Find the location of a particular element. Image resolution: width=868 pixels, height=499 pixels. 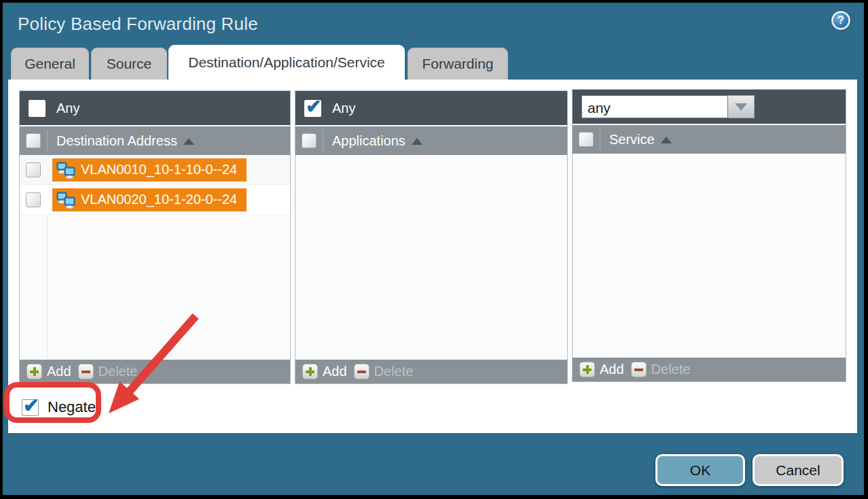

service-dropdown-value: any is located at coordinates (655, 107).